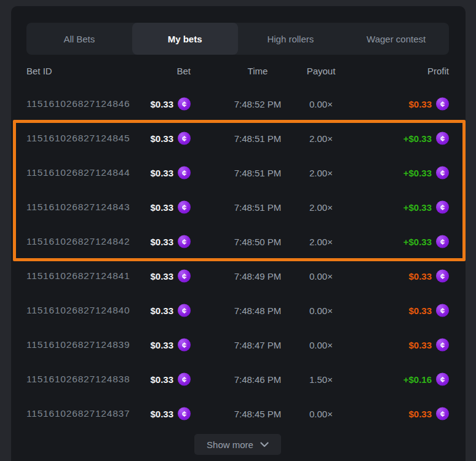 This screenshot has width=476, height=461. What do you see at coordinates (258, 311) in the screenshot?
I see `bet-time: 7:48:48 PM` at bounding box center [258, 311].